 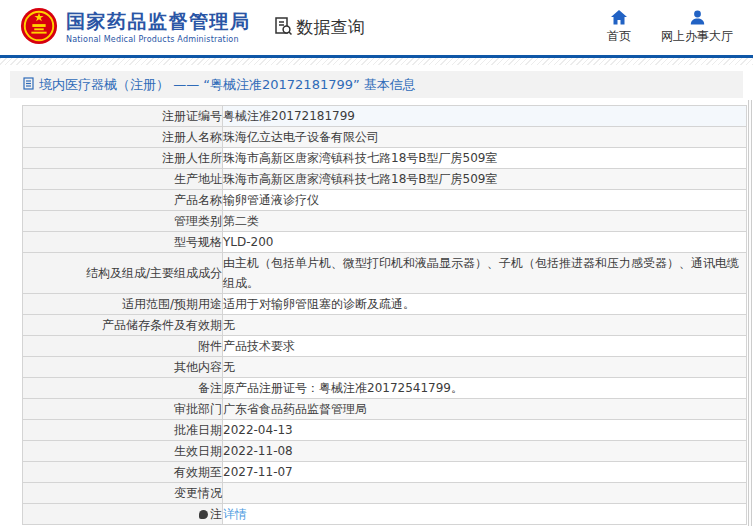 What do you see at coordinates (485, 410) in the screenshot?
I see `row-value: 广东省食品药品监督管理局` at bounding box center [485, 410].